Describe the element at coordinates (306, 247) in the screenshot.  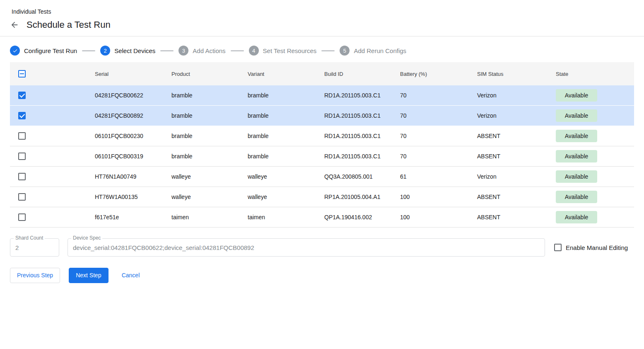
I see `device-spec-field: Device Spec` at that location.